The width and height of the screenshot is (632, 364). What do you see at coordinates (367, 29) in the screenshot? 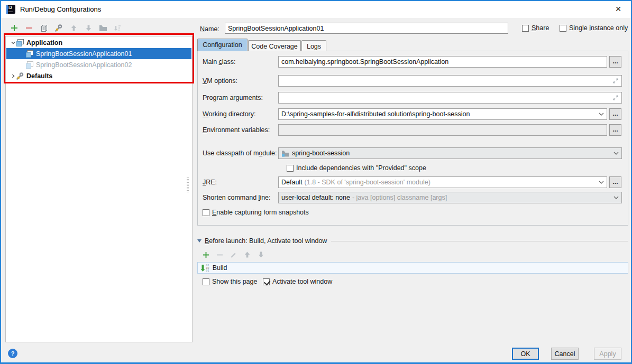
I see `name-input` at bounding box center [367, 29].